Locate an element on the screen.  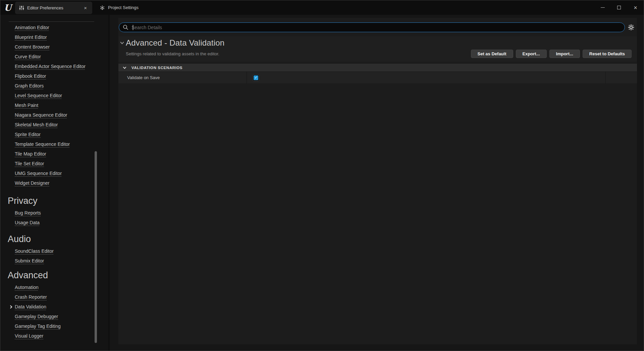
checkmark-icon is located at coordinates (256, 78).